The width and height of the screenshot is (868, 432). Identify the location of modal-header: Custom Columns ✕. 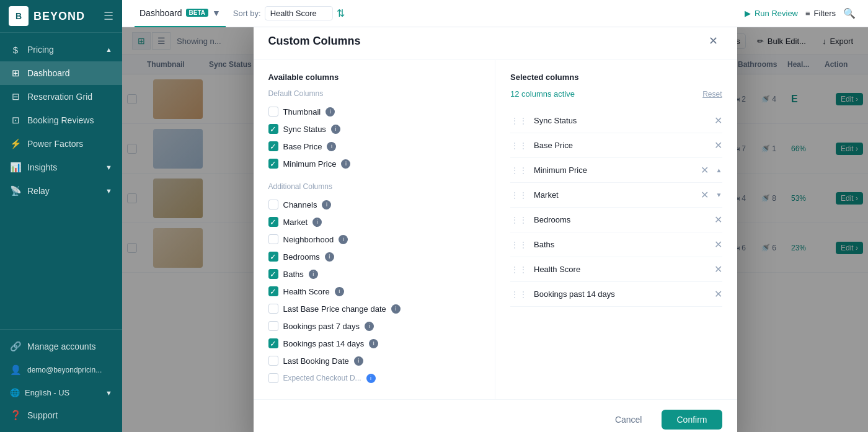
(495, 43).